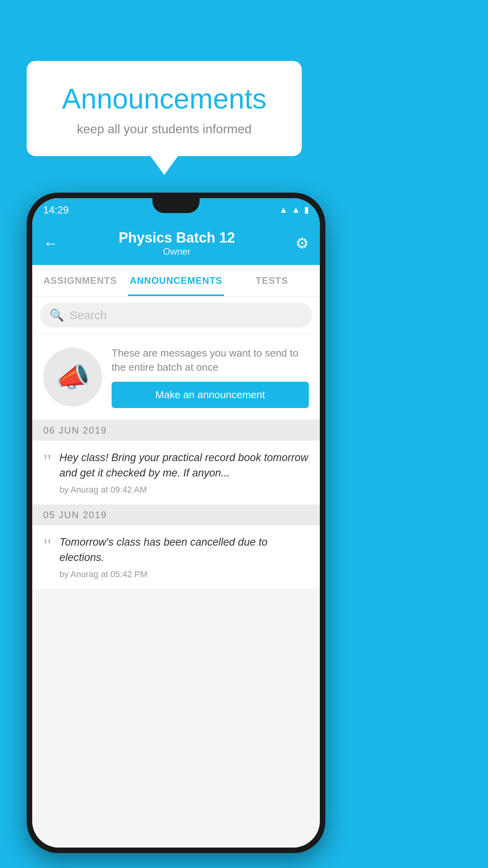 The image size is (488, 868). Describe the element at coordinates (176, 243) in the screenshot. I see `app-header: ← Physics Batch 12 Owner ⚙` at that location.